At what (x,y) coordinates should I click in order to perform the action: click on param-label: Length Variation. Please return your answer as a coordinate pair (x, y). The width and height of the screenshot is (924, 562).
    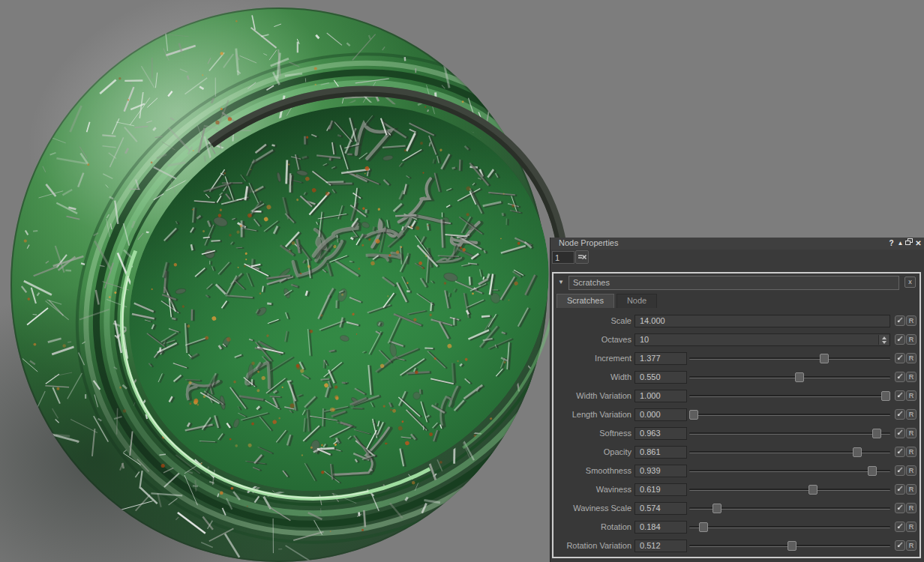
    Looking at the image, I should click on (592, 414).